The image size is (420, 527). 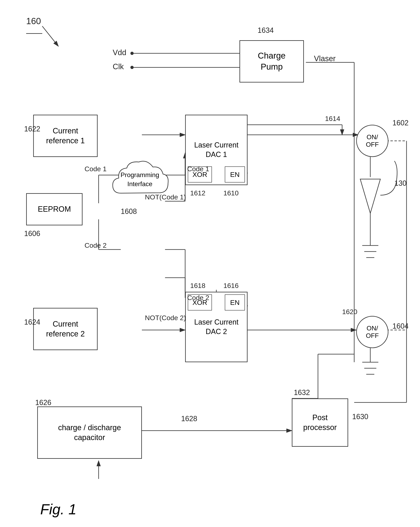 I want to click on charge-pump-label: ChargePump, so click(x=272, y=61).